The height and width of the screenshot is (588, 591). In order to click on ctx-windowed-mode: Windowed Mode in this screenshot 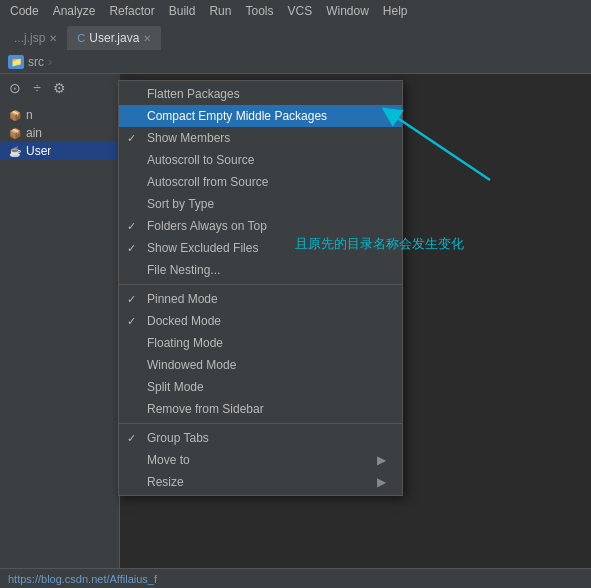, I will do `click(260, 365)`.